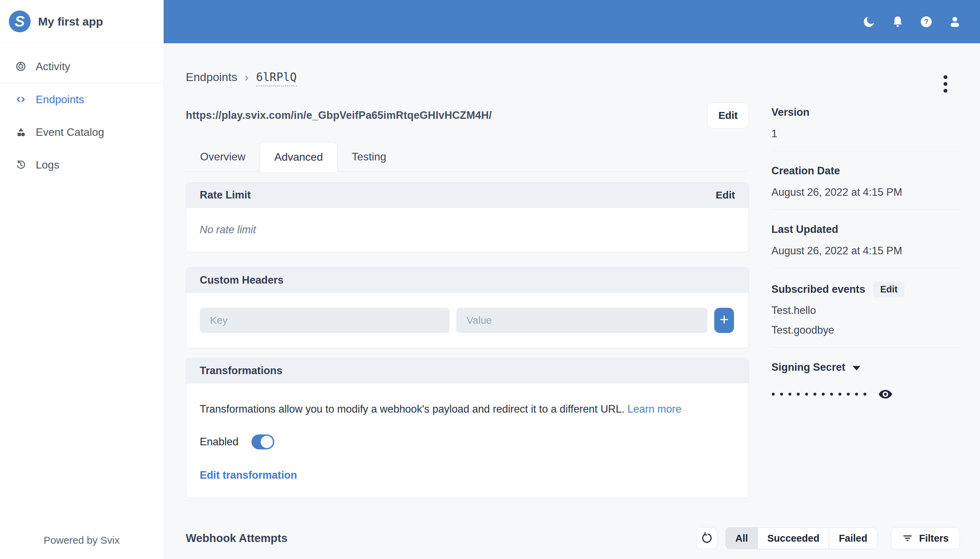 This screenshot has width=980, height=559. What do you see at coordinates (582, 320) in the screenshot?
I see `header-value-input` at bounding box center [582, 320].